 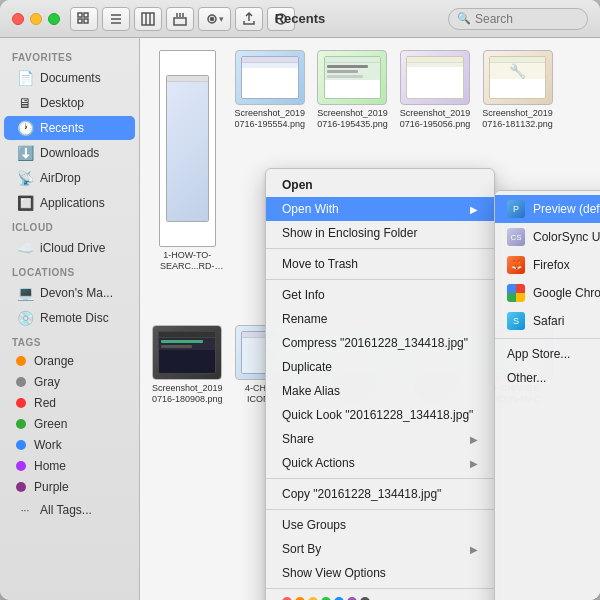 I want to click on list-view-button, so click(x=116, y=19).